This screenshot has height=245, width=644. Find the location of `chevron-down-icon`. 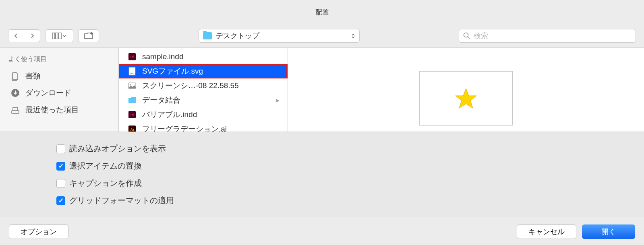

chevron-down-icon is located at coordinates (64, 36).